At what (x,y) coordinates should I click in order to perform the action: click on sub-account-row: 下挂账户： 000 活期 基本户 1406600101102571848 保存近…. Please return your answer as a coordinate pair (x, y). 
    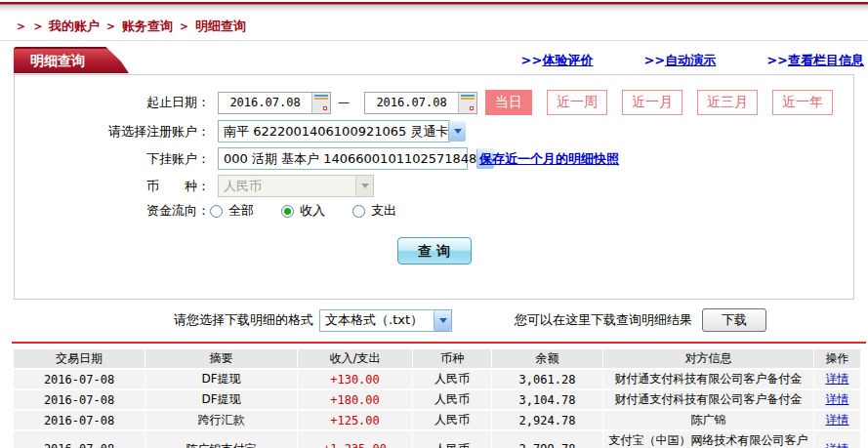
    Looking at the image, I should click on (434, 158).